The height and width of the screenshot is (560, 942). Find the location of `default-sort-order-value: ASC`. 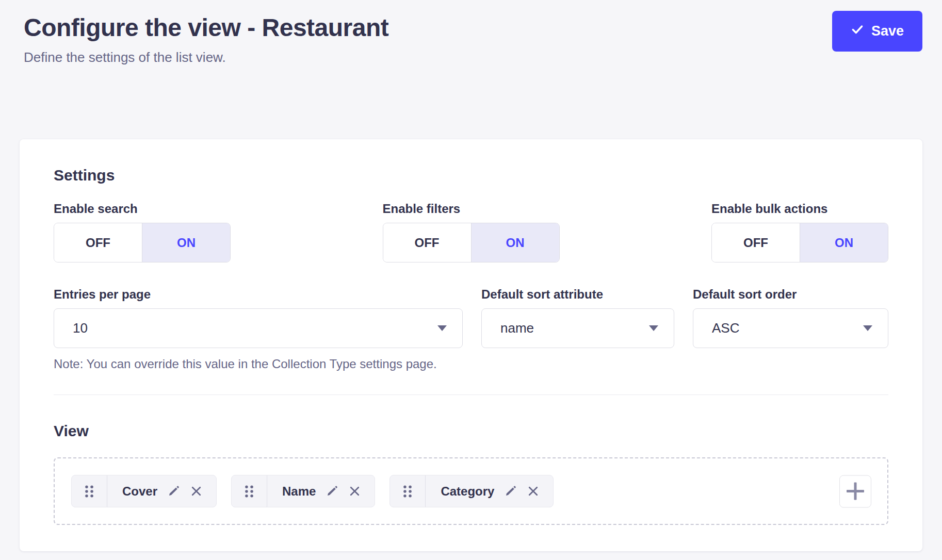

default-sort-order-value: ASC is located at coordinates (725, 328).